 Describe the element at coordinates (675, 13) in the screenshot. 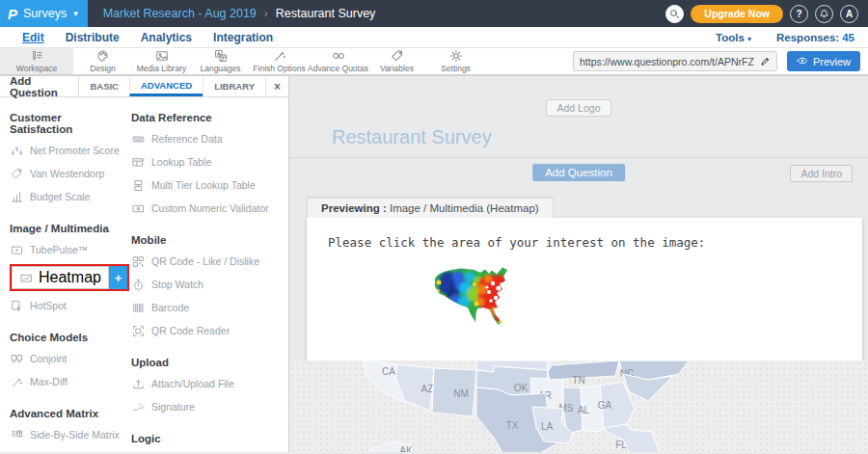

I see `search-button` at that location.